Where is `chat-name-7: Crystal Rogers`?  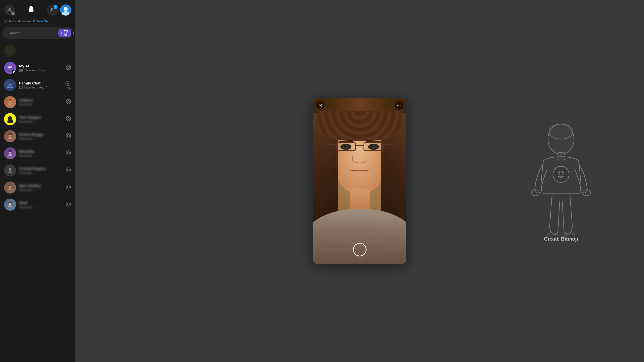
chat-name-7: Crystal Rogers is located at coordinates (41, 168).